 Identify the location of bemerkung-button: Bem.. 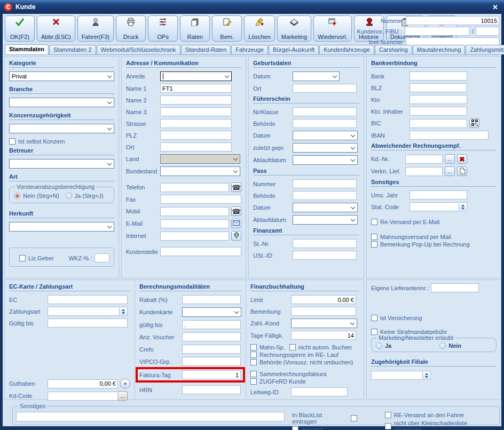
(227, 29).